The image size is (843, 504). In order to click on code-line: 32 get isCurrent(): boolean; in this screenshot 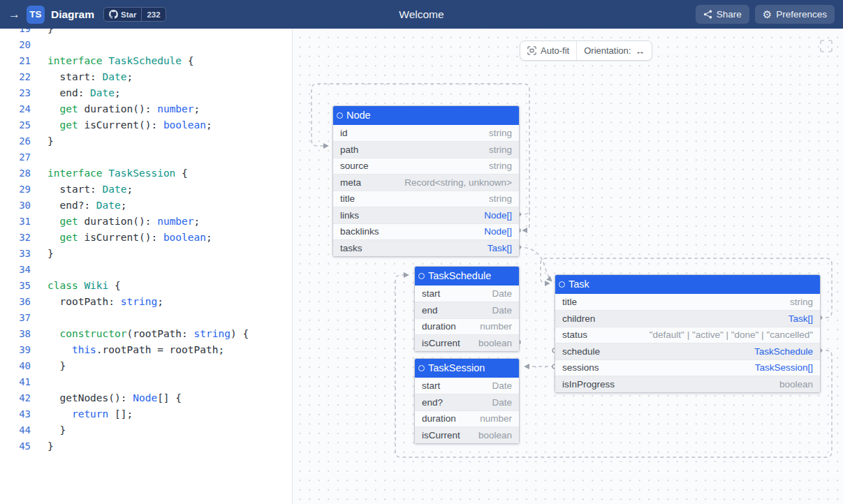, I will do `click(146, 237)`.